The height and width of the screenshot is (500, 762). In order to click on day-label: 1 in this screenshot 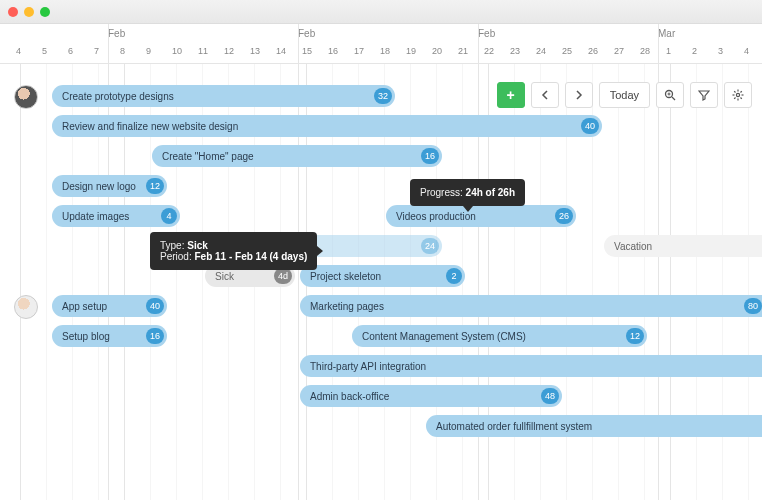, I will do `click(668, 51)`.